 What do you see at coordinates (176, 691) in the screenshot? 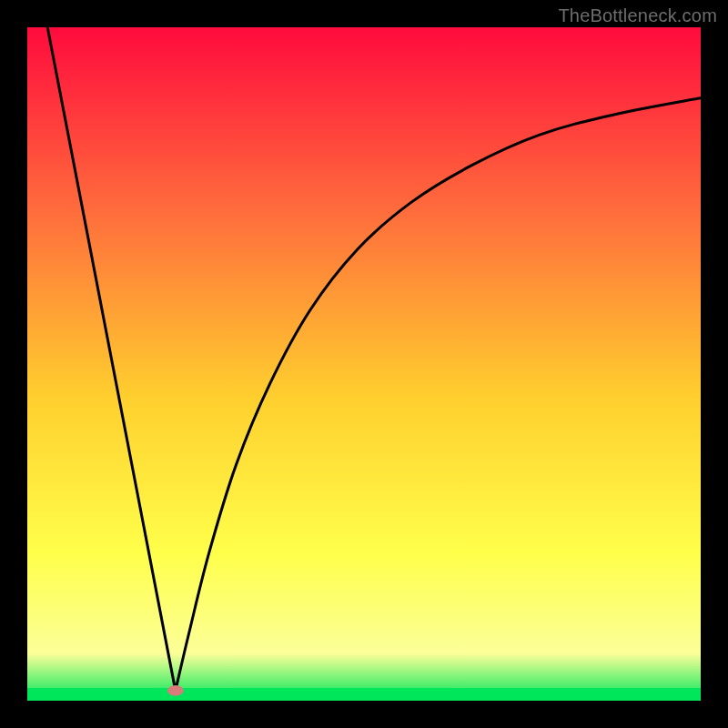
I see `vertex-marker` at bounding box center [176, 691].